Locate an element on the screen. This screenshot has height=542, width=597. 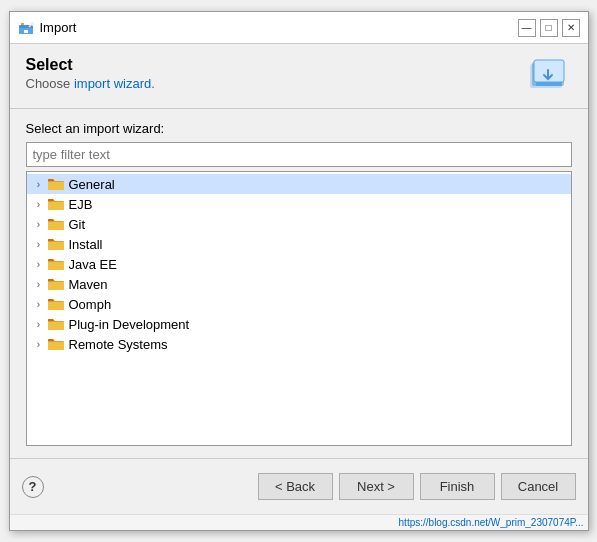
back-button: < Back is located at coordinates (296, 486).